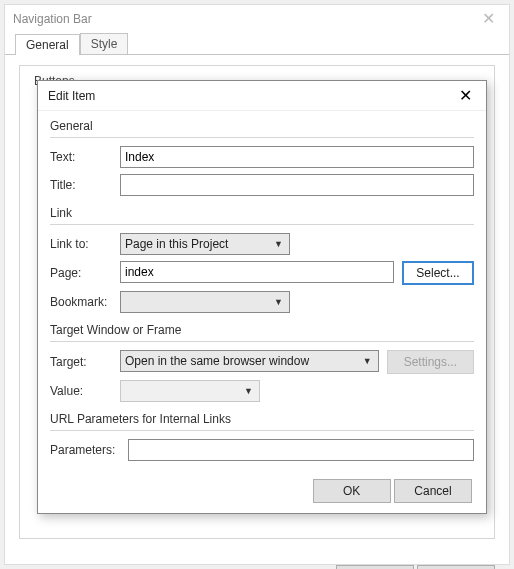  I want to click on outer-tabs: General Style, so click(257, 44).